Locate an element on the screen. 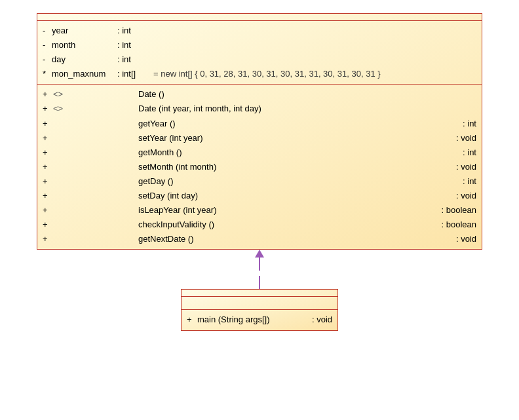  method-row: + setMonth (int month) : void is located at coordinates (260, 167).